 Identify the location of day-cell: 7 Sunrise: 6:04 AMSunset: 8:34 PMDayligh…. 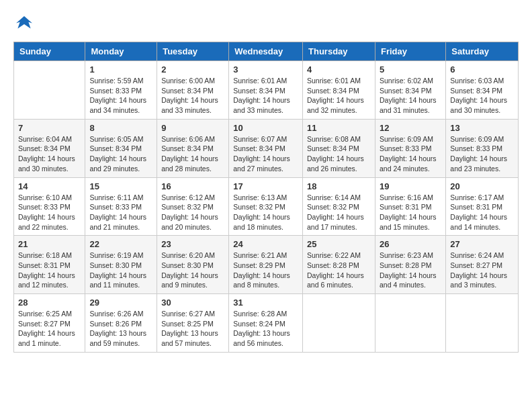
(50, 148).